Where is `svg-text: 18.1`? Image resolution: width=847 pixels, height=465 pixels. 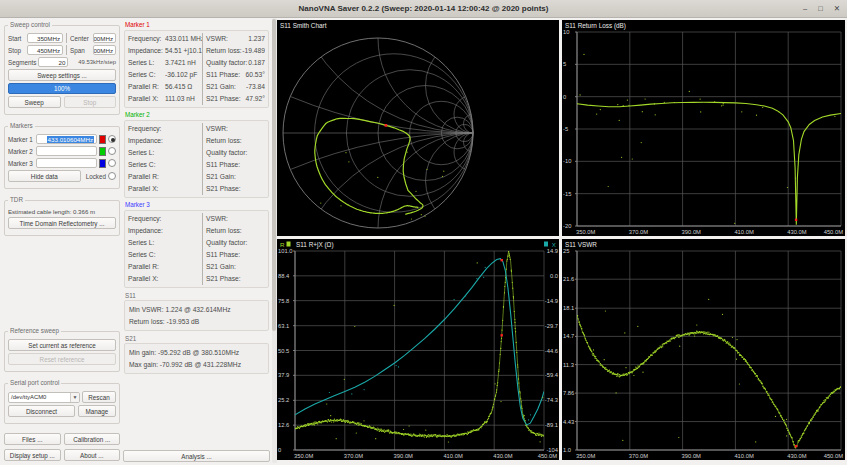
svg-text: 18.1 is located at coordinates (568, 308).